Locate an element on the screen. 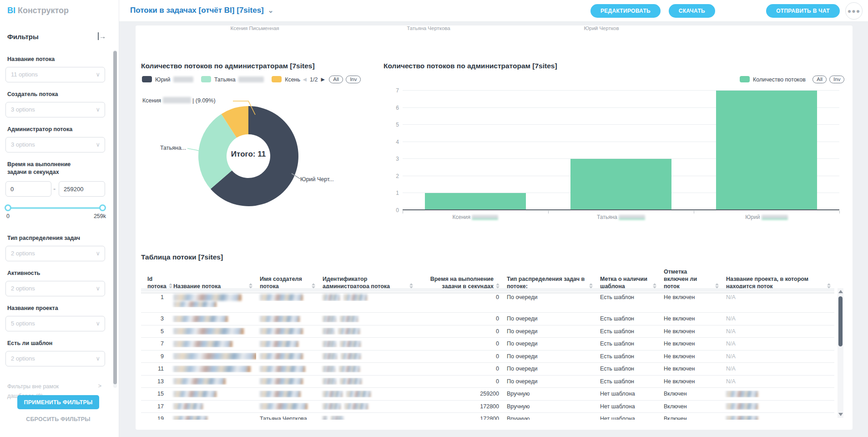 The width and height of the screenshot is (868, 437). flow-creator-select: 3 options∨ is located at coordinates (56, 110).